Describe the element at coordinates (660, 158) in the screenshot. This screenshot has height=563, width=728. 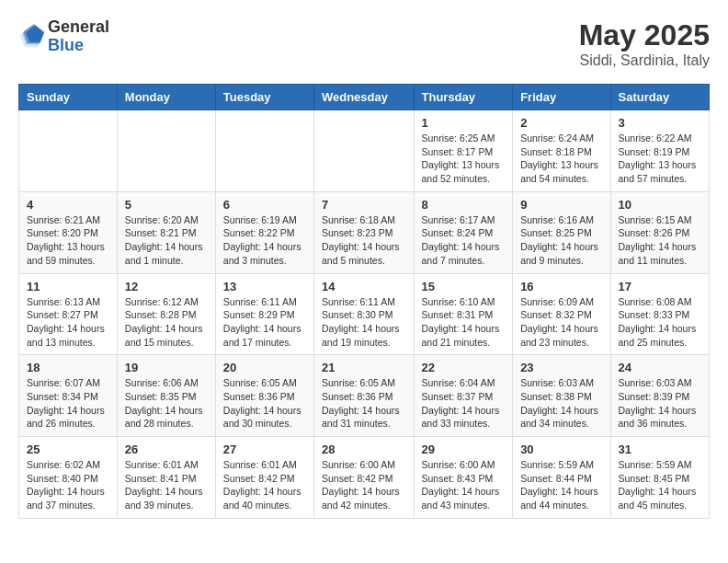
I see `day-info: Sunrise: 6:22 AM Sunset: 8:19 PM Dayligh…` at that location.